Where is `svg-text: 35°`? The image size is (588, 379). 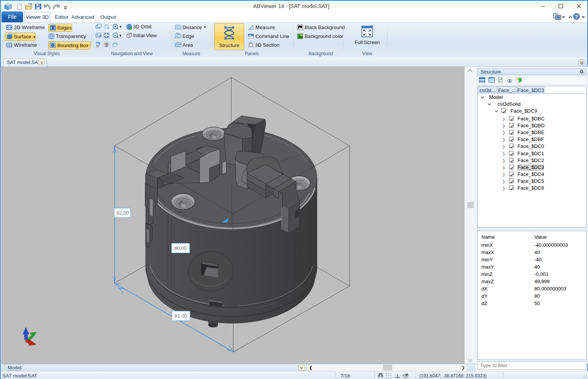 svg-text: 35° is located at coordinates (98, 46).